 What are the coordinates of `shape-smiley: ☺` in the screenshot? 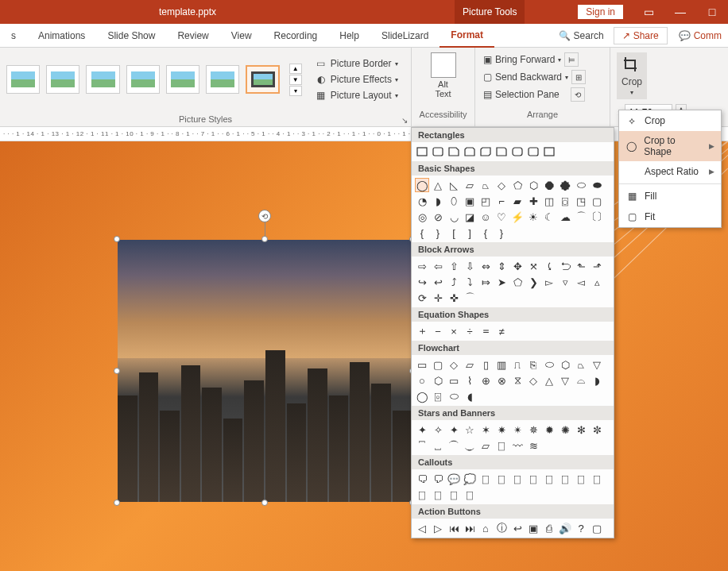 It's located at (486, 217).